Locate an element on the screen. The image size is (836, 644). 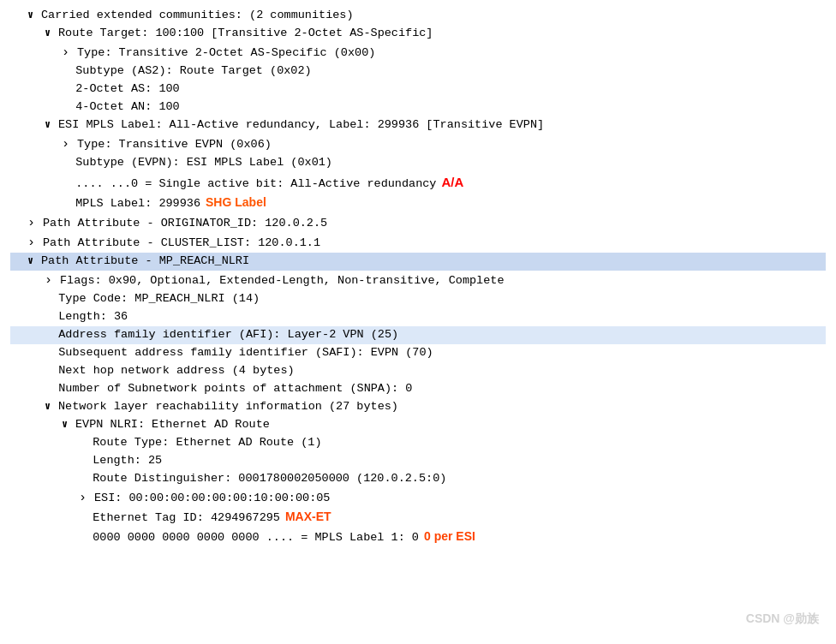
line-text: Path Attribute - ORIGINATOR_ID: 120.0.2.… is located at coordinates (185, 224).